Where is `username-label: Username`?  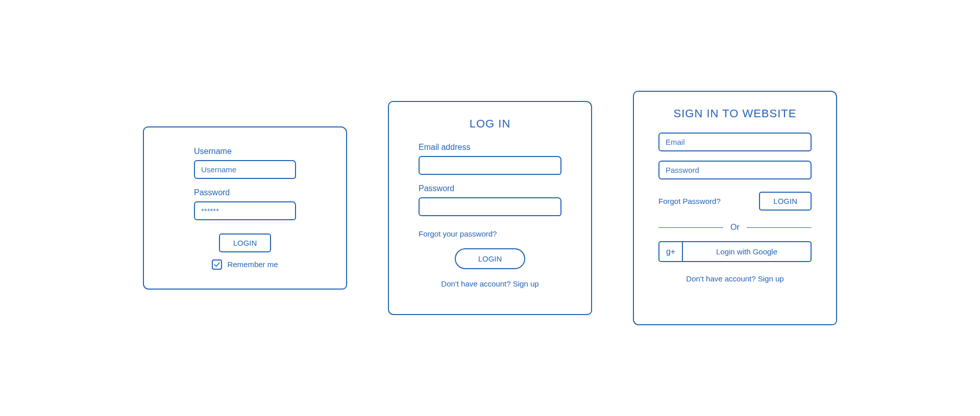 username-label: Username is located at coordinates (245, 151).